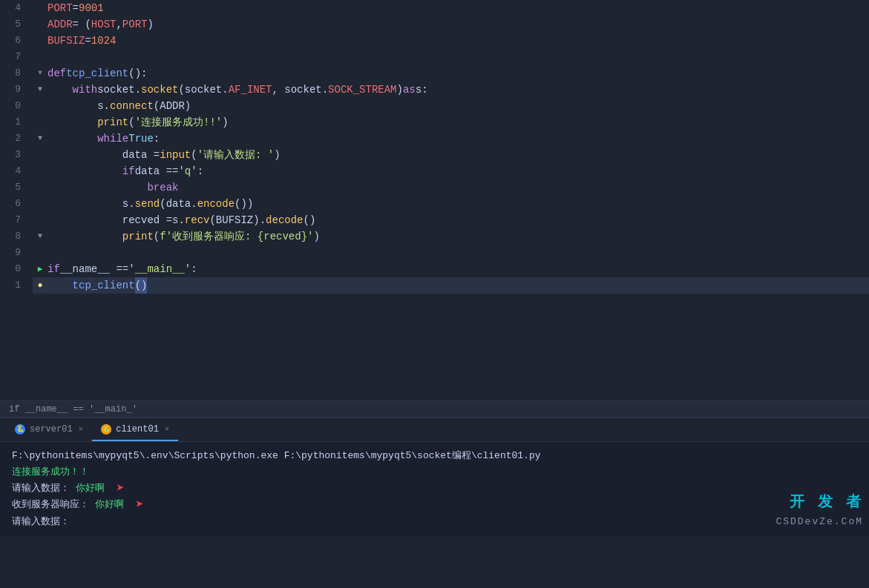 This screenshot has height=588, width=869. What do you see at coordinates (435, 522) in the screenshot?
I see `terminal-input2-line: 请输入数据：` at bounding box center [435, 522].